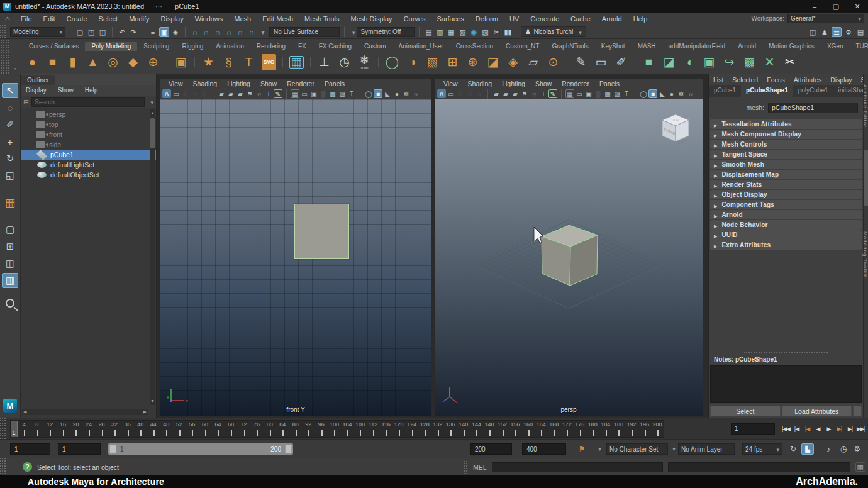  What do you see at coordinates (88, 175) in the screenshot?
I see `outliner-item-defaultobjectset: defaultObjectSet` at bounding box center [88, 175].